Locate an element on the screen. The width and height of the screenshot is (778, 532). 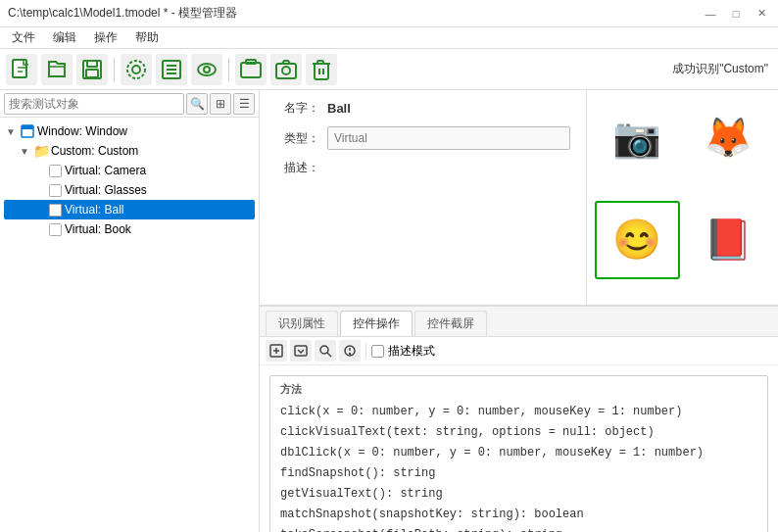
search-bar: 🔍 ⊞ ☰ is located at coordinates (129, 104).